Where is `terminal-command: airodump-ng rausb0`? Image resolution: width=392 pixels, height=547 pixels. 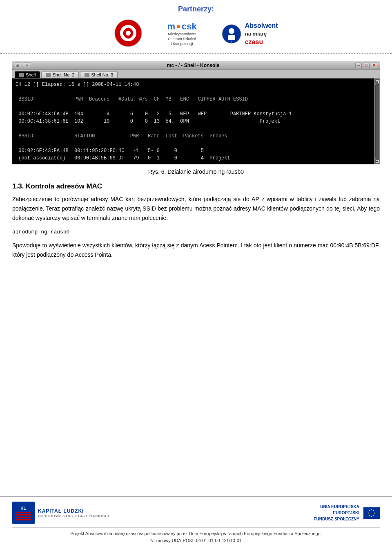
terminal-command: airodump-ng rausb0 is located at coordinates (41, 232).